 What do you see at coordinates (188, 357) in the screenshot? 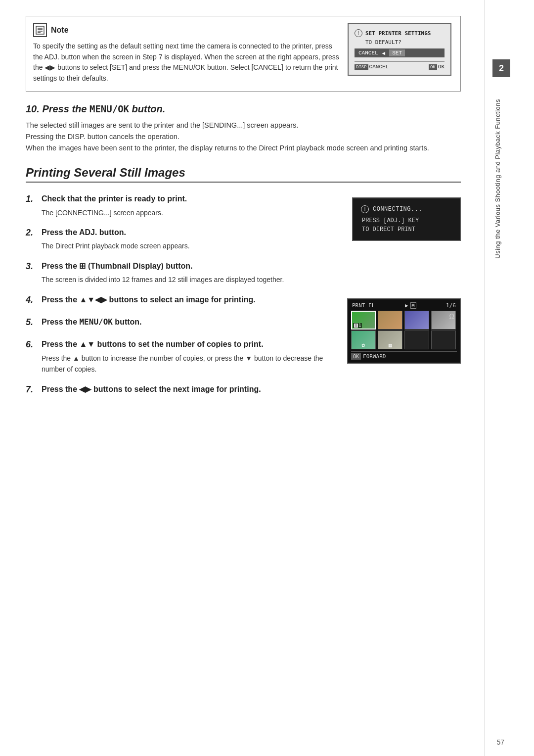
I see `step-6-content: Press the ▲▼ buttons to set the number o…` at bounding box center [188, 357].